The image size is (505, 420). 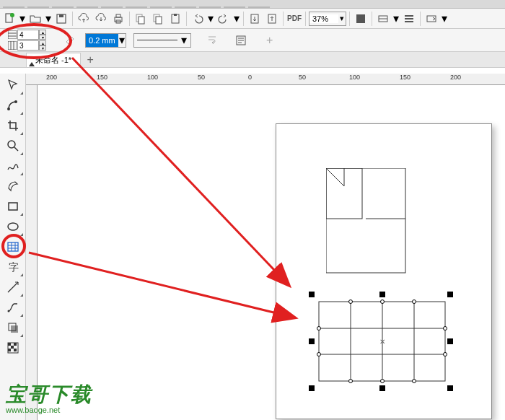 What do you see at coordinates (450, 388) in the screenshot?
I see `selection-handle-br` at bounding box center [450, 388].